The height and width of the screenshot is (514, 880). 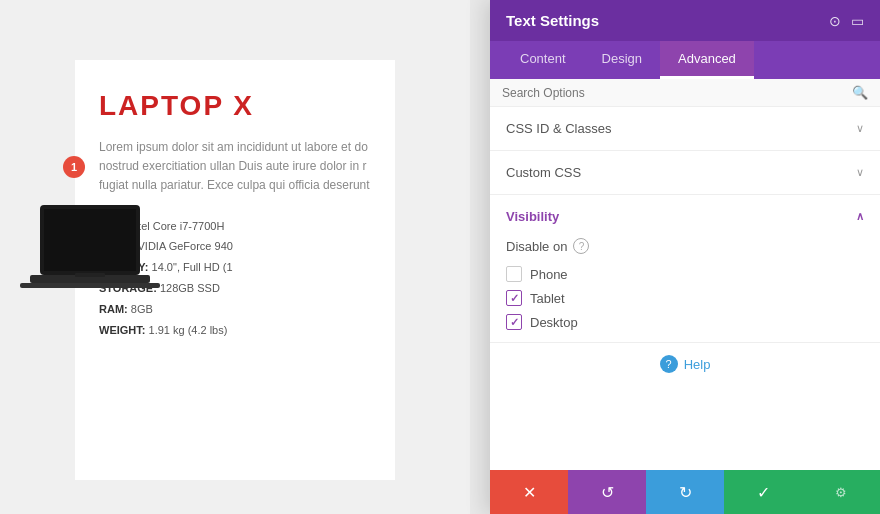 What do you see at coordinates (685, 274) in the screenshot?
I see `checkbox-phone-row: Phone` at bounding box center [685, 274].